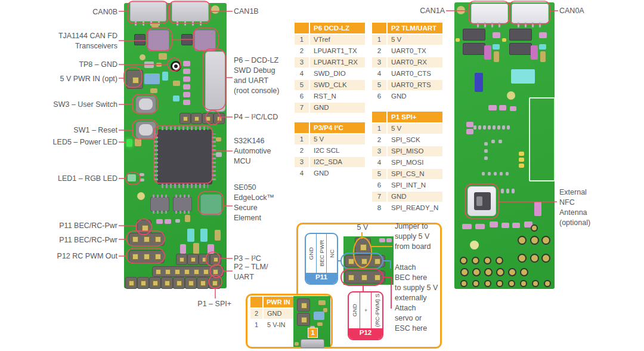 Image resolution: width=644 pixels, height=351 pixels. I want to click on pin-row: 5SPI_CS_N, so click(407, 174).